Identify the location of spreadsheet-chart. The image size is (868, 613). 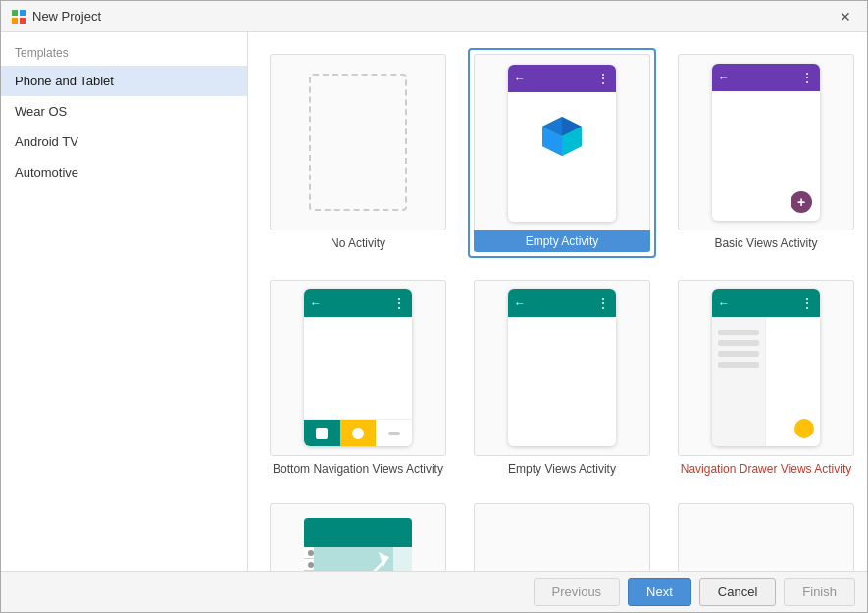
(354, 559).